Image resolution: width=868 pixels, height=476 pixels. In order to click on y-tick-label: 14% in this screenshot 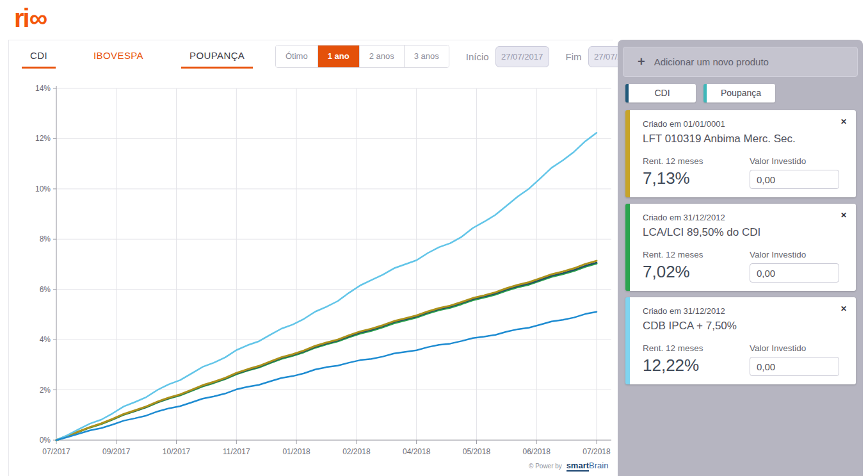, I will do `click(43, 88)`.